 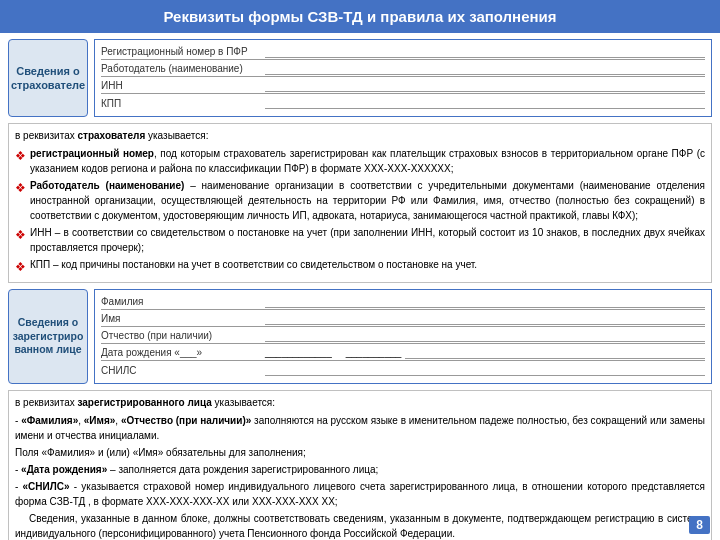 What do you see at coordinates (360, 136) in the screenshot?
I see `section1-intro: в реквизитах страхователя указывается:` at bounding box center [360, 136].